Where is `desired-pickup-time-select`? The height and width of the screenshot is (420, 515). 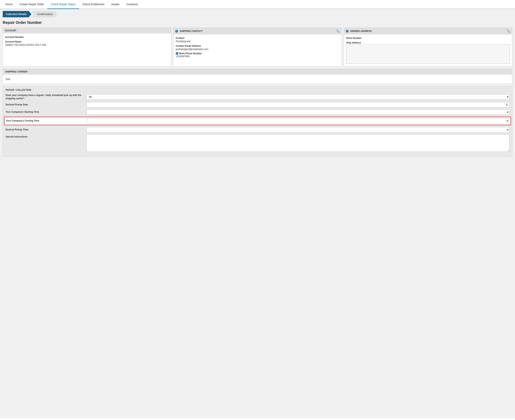 desired-pickup-time-select is located at coordinates (298, 130).